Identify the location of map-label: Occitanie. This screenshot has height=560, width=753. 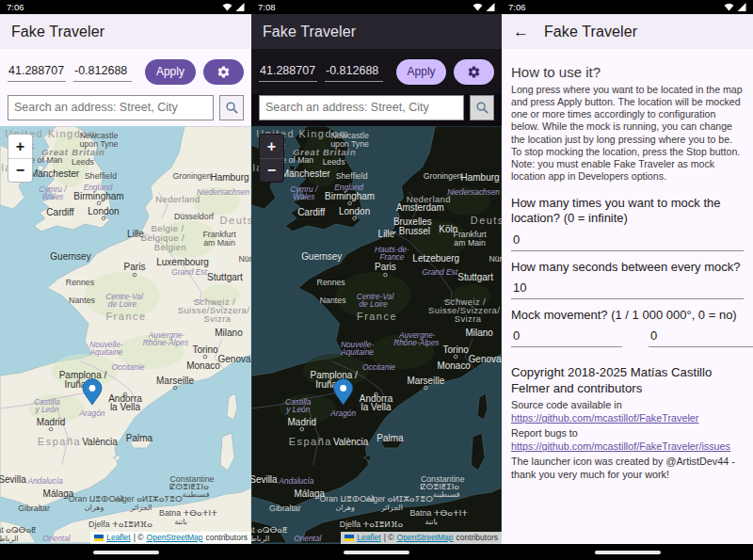
(128, 367).